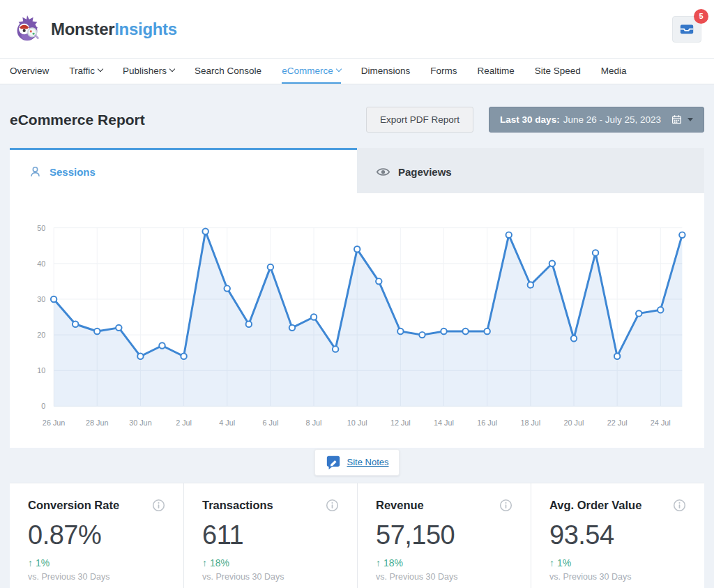 This screenshot has width=714, height=588. What do you see at coordinates (77, 120) in the screenshot?
I see `page-title: eCommerce Report` at bounding box center [77, 120].